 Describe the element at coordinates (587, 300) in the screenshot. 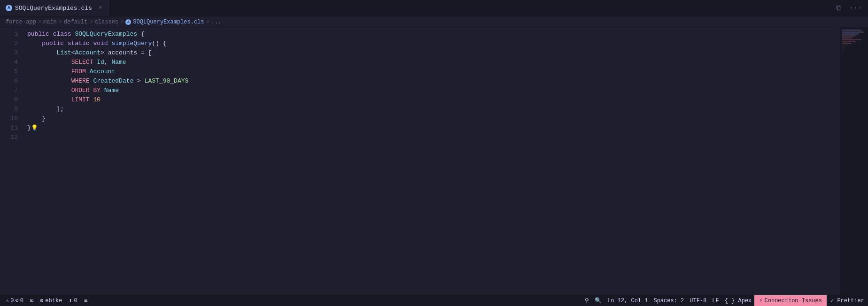

I see `search-status-button: ⚲` at that location.